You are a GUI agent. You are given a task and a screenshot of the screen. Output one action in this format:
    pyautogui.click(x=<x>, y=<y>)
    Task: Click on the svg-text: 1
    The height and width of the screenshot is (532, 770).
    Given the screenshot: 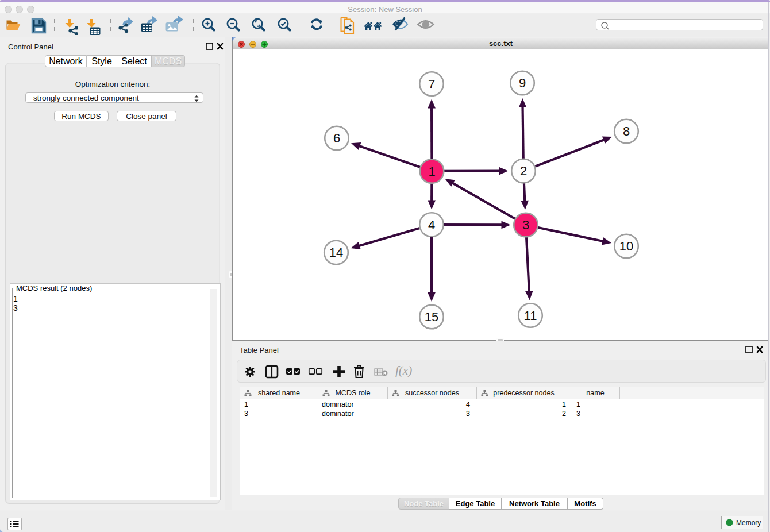 What is the action you would take?
    pyautogui.click(x=432, y=171)
    